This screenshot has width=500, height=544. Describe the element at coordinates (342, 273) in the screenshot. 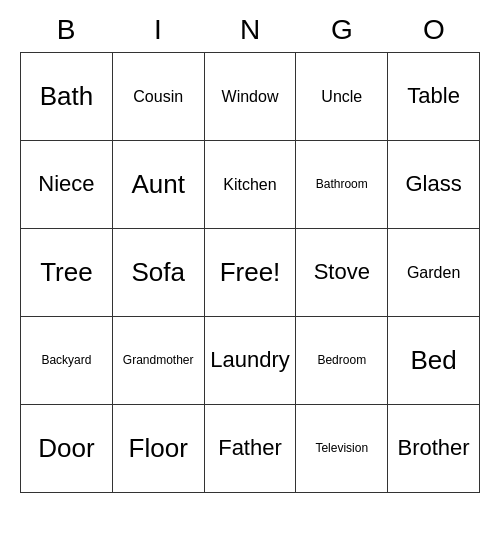

I see `cell-2-3: Stove` at that location.